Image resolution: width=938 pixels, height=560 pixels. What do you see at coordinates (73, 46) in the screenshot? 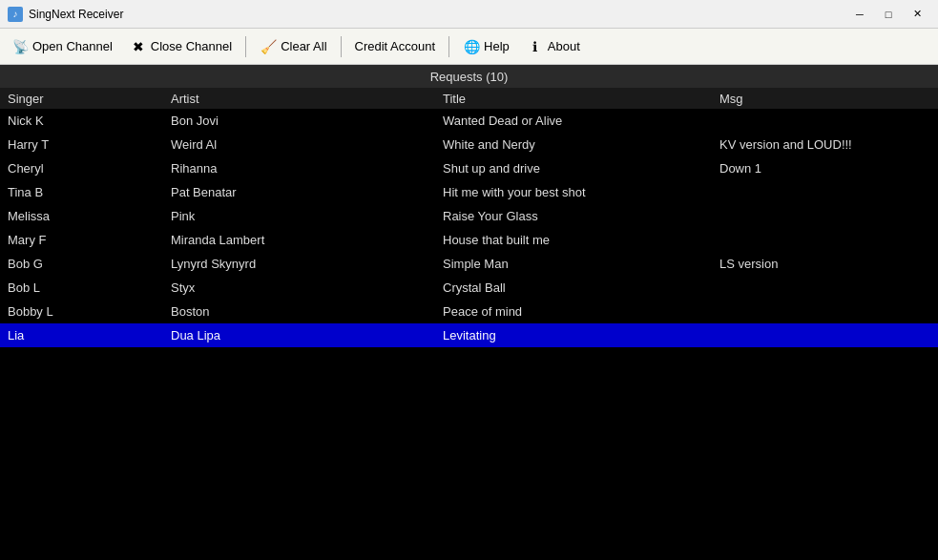
I see `open-channel-label: Open Channel` at bounding box center [73, 46].